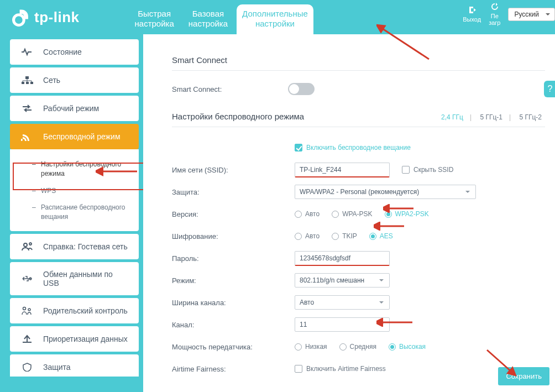  What do you see at coordinates (311, 347) in the screenshot?
I see `tx-low: Низкая` at bounding box center [311, 347].